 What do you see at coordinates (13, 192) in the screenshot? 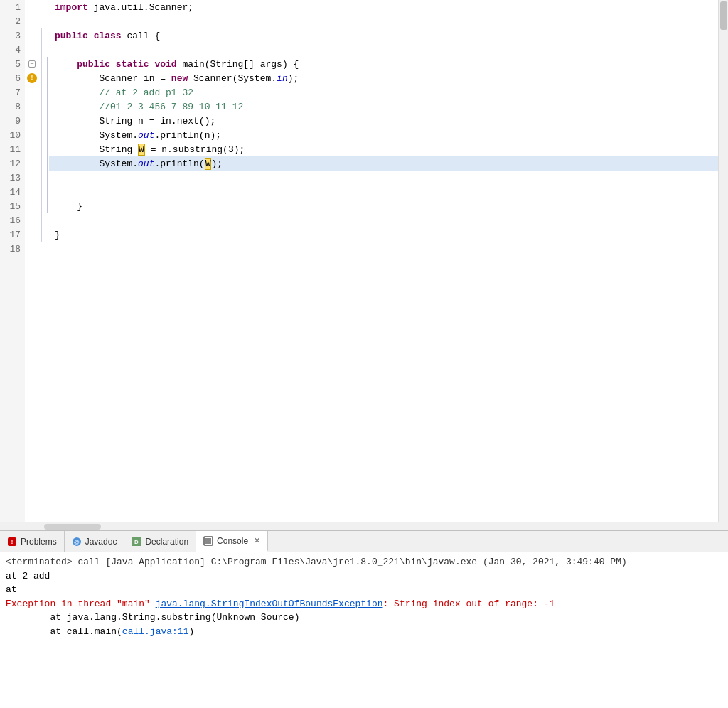
I see `line-number-14: 14` at bounding box center [13, 192].